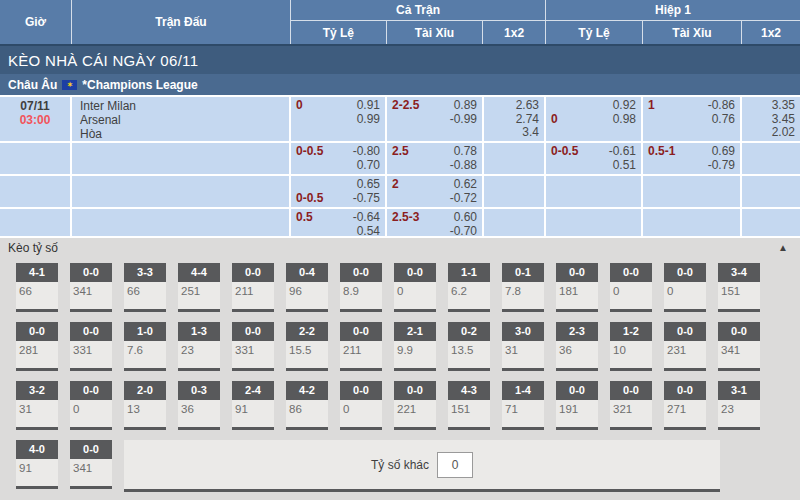  I want to click on score-odds-value: 23, so click(199, 356).